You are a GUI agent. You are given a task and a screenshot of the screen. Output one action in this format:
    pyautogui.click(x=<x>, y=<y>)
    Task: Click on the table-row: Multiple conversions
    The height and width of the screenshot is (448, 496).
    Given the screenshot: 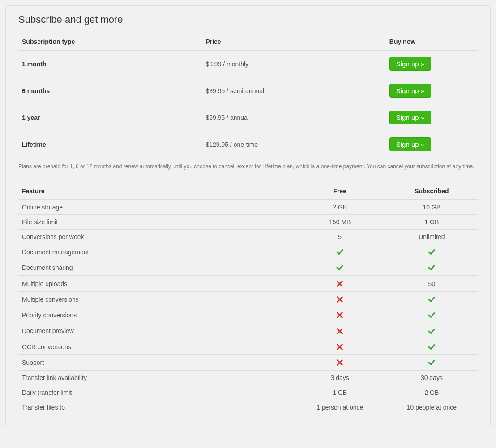 What is the action you would take?
    pyautogui.click(x=248, y=299)
    